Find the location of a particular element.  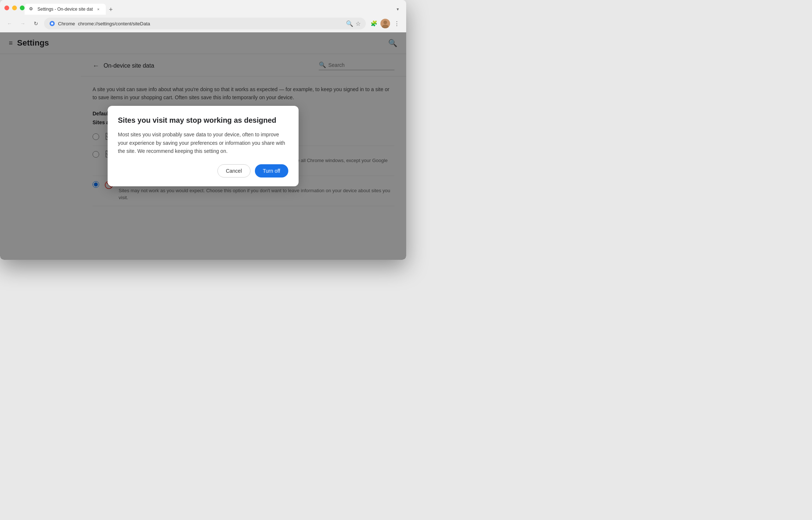

address-actions: 🔍 ☆ is located at coordinates (353, 24).